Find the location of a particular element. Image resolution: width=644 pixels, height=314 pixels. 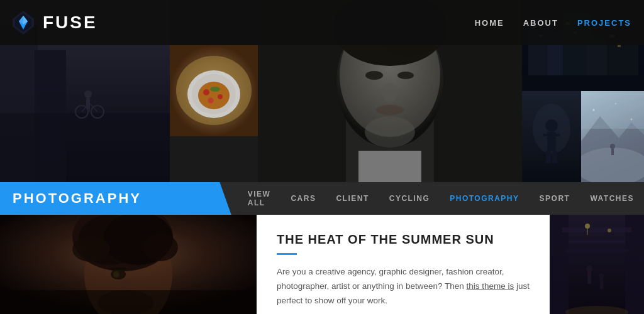

content-title: THE HEAT OF THE SUMMER SUN is located at coordinates (403, 240).